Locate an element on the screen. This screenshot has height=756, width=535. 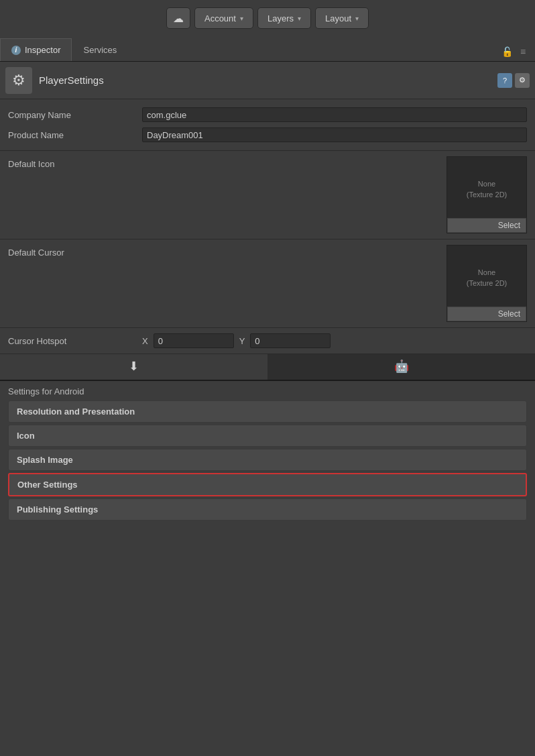
resolution-label: Resolution and Presentation is located at coordinates (76, 412).